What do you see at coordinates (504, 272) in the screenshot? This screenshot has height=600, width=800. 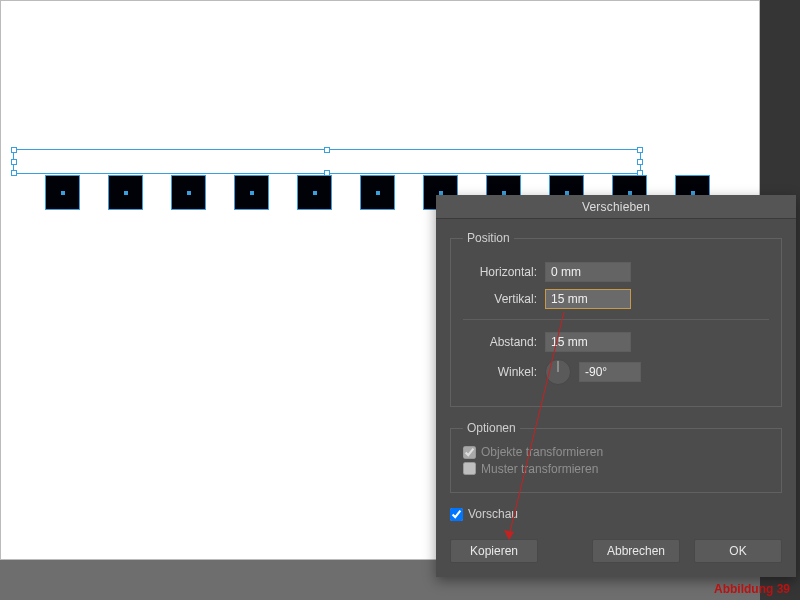 I see `label-horizontal: Horizontal:` at bounding box center [504, 272].